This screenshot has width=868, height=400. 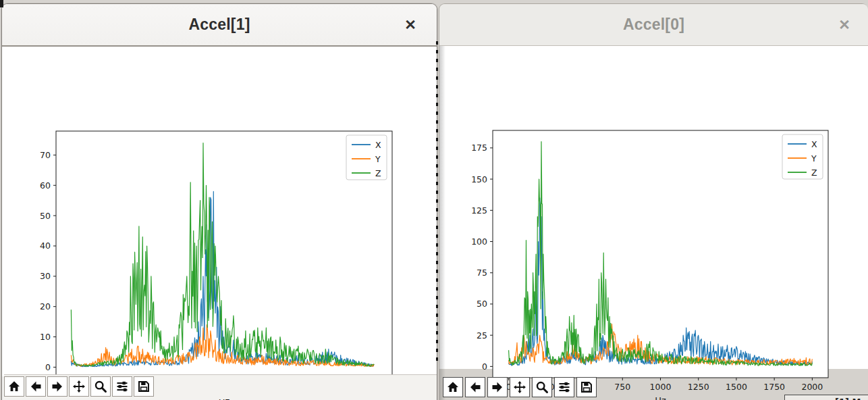 What do you see at coordinates (45, 246) in the screenshot?
I see `svg-text: 40` at bounding box center [45, 246].